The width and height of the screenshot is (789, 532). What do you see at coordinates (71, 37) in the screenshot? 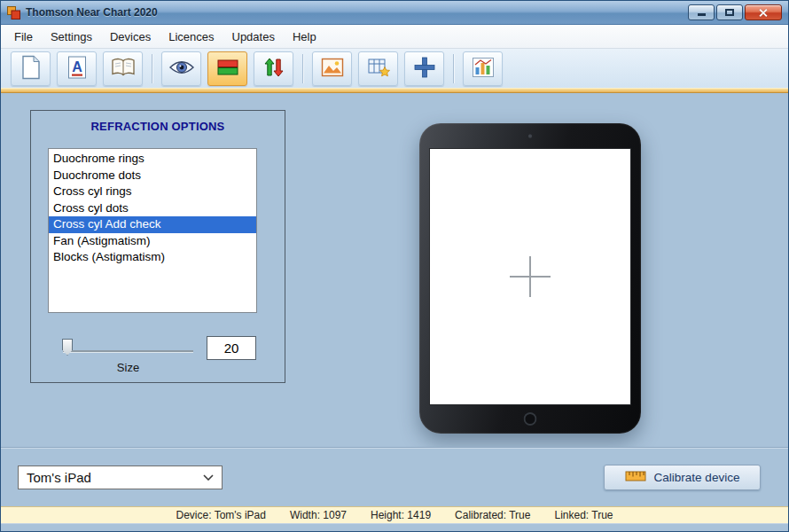
I see `menu-settings: Settings` at bounding box center [71, 37].